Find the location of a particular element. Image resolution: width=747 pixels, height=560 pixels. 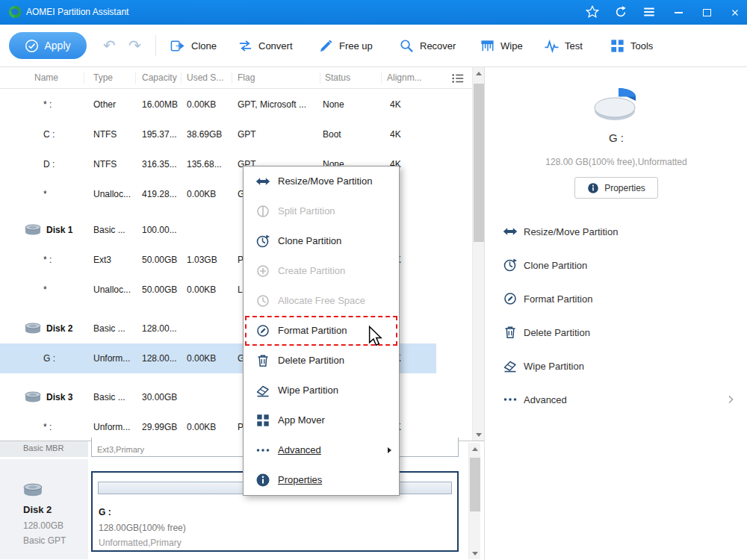

column-settings-icon is located at coordinates (458, 78).